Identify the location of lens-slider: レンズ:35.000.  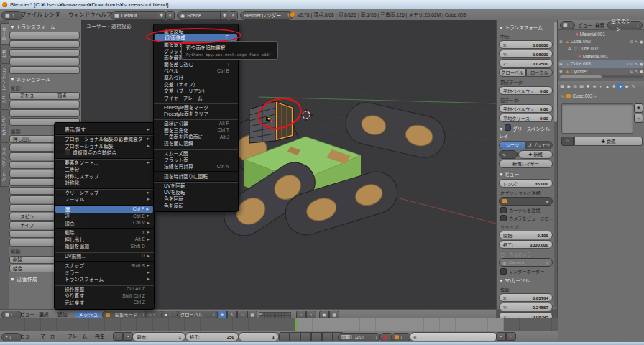
(526, 183).